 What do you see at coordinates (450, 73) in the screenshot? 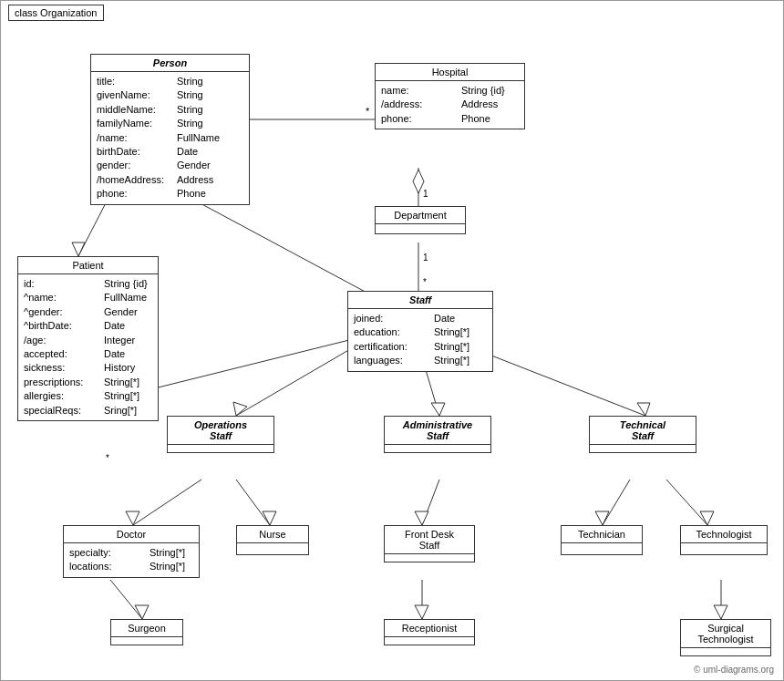
I see `hospital-title: Hospital` at bounding box center [450, 73].